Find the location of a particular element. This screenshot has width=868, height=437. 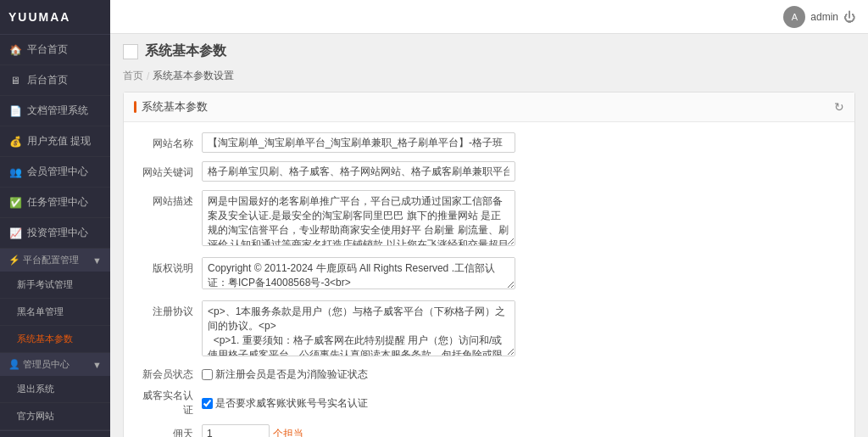

sidebar-sub-item-blacklist: 黑名单管理 is located at coordinates (55, 312).